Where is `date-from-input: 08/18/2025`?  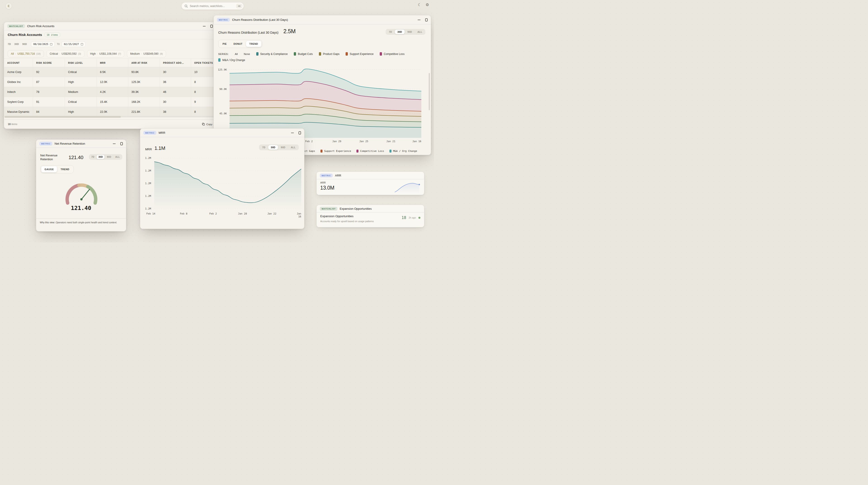
date-from-input: 08/18/2025 is located at coordinates (43, 44).